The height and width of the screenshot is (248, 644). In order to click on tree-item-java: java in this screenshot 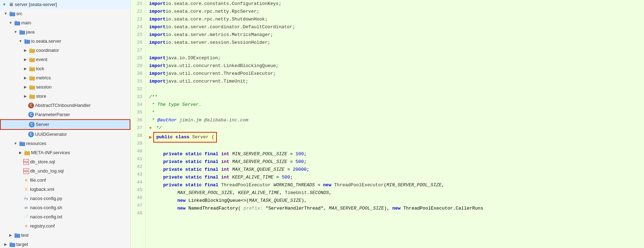, I will do `click(65, 32)`.